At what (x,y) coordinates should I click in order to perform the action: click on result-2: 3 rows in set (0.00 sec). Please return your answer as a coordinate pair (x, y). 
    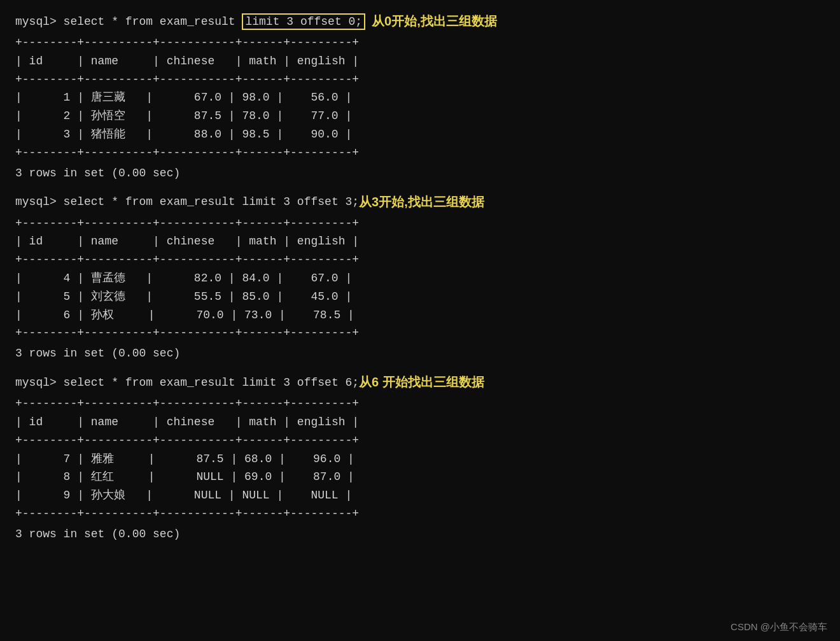
    Looking at the image, I should click on (420, 354).